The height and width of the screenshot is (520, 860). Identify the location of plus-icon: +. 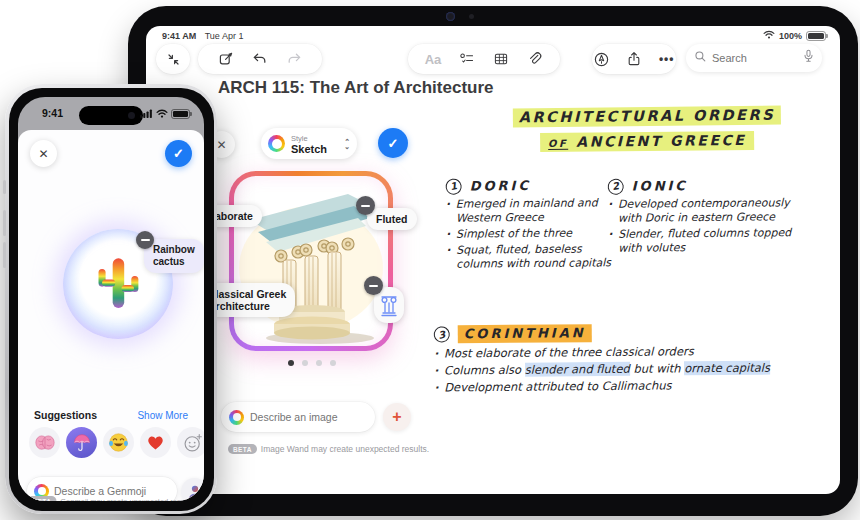
(396, 417).